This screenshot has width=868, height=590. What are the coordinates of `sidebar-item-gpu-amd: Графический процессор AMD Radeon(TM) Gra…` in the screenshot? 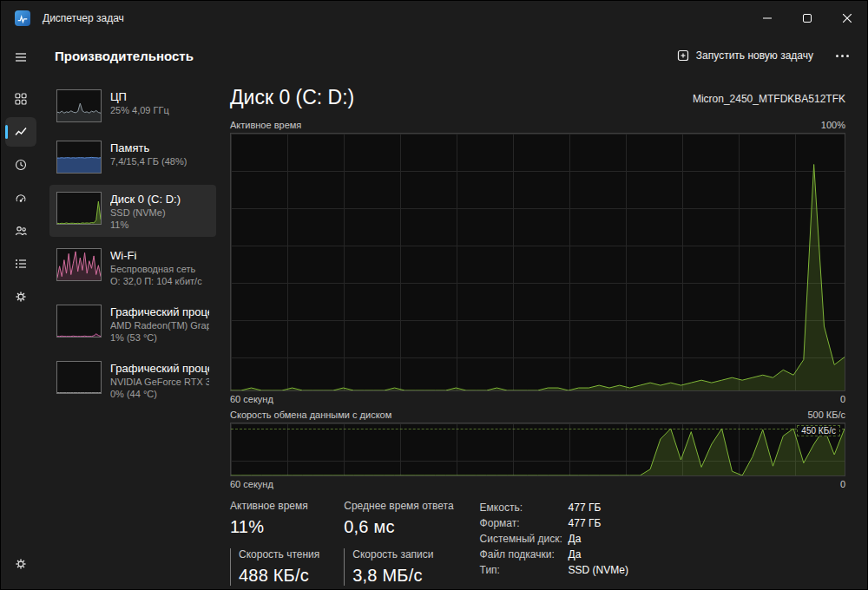 It's located at (133, 324).